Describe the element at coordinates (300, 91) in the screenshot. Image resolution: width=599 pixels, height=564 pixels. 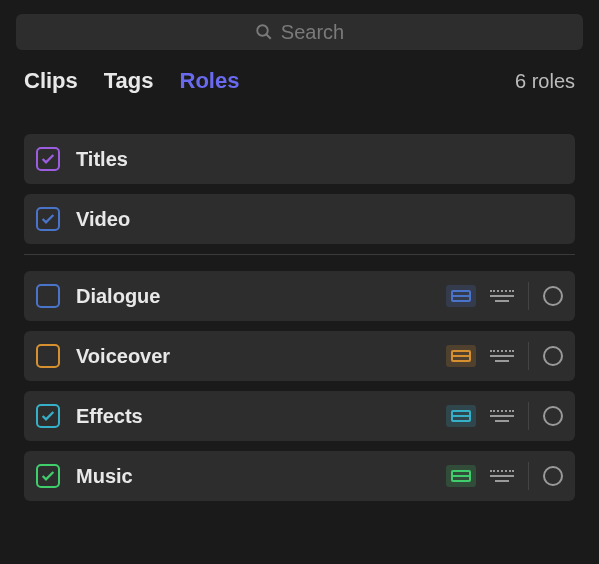
I see `tabs: Clips Tags Roles 6 roles` at that location.